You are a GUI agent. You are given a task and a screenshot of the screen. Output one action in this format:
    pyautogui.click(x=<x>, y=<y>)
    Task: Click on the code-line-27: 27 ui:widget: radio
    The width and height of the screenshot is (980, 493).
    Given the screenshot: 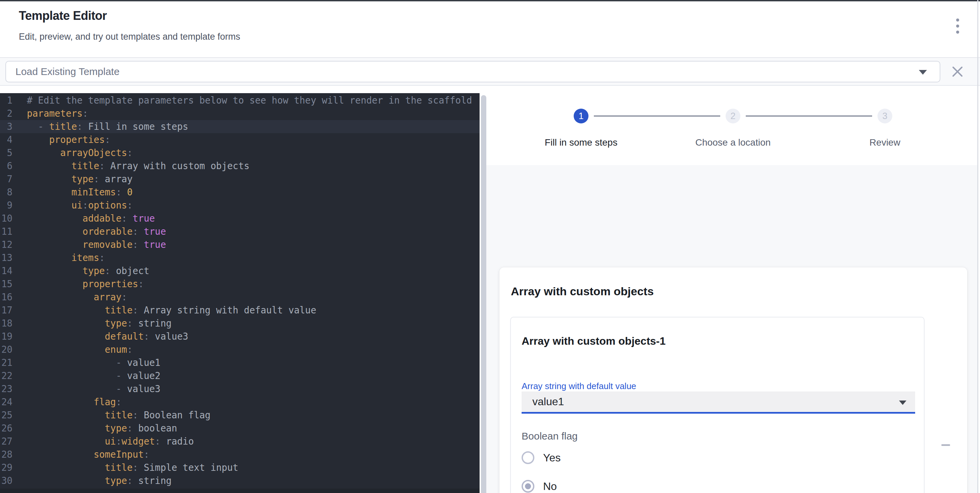 What is the action you would take?
    pyautogui.click(x=240, y=442)
    